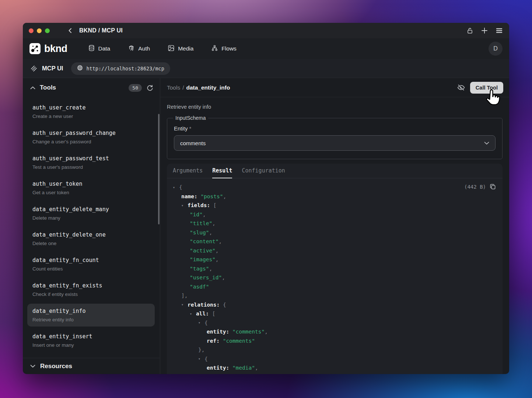 This screenshot has width=532, height=398. Describe the element at coordinates (499, 31) in the screenshot. I see `menu-icon` at that location.